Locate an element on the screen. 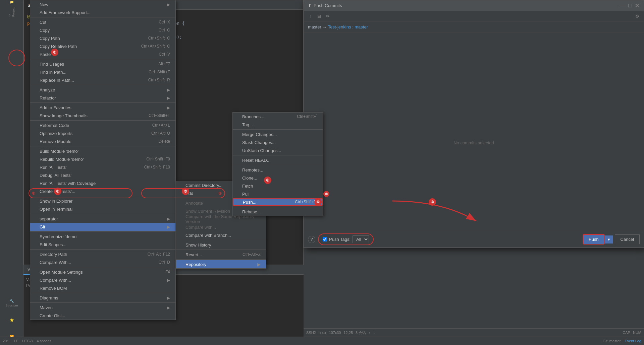 The height and width of the screenshot is (345, 644). dialog-controls: — □ ✕ is located at coordinates (630, 6).